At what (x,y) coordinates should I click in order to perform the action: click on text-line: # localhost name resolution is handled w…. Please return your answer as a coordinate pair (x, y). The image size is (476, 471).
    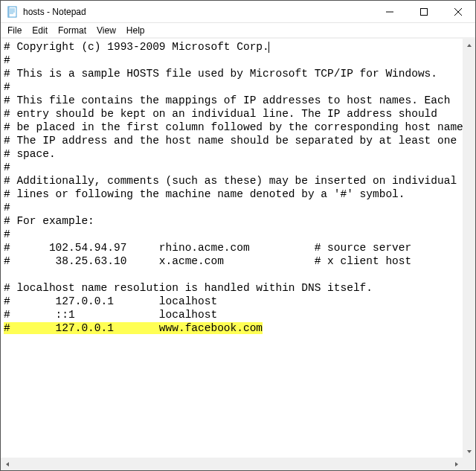
    Looking at the image, I should click on (188, 288).